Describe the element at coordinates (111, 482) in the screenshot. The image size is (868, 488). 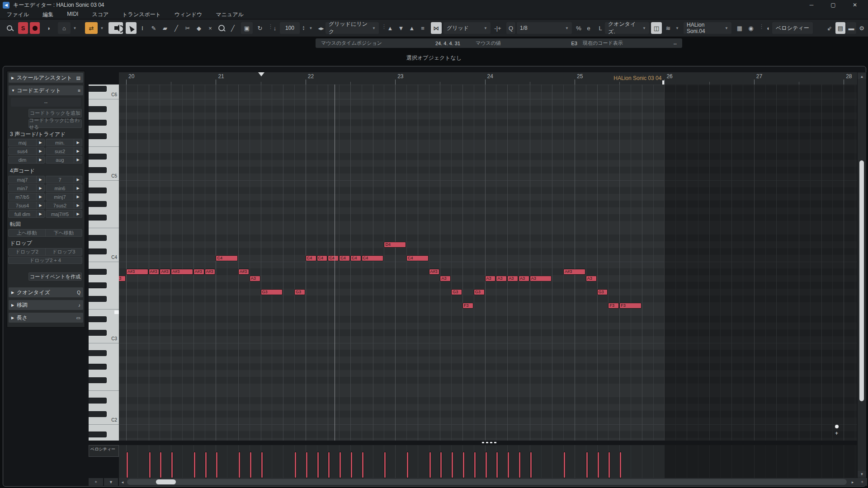
I see `lane-select-caret: ▼` at that location.